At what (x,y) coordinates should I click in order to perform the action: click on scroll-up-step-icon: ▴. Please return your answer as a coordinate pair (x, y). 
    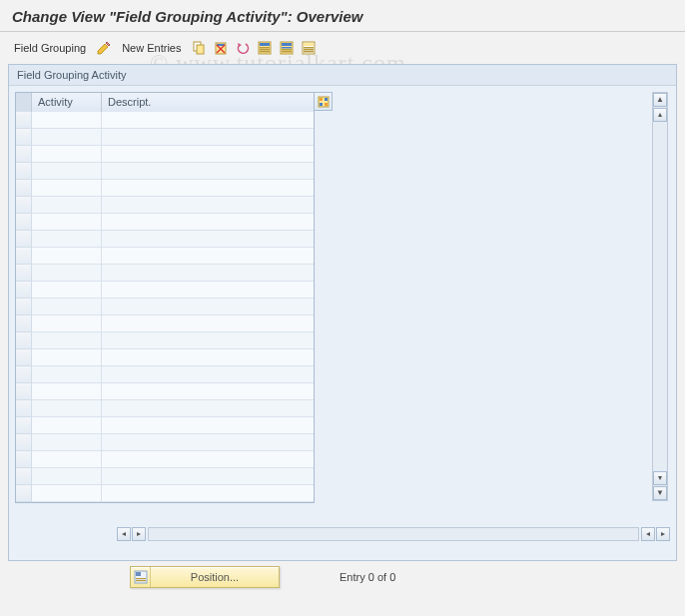
    Looking at the image, I should click on (660, 115).